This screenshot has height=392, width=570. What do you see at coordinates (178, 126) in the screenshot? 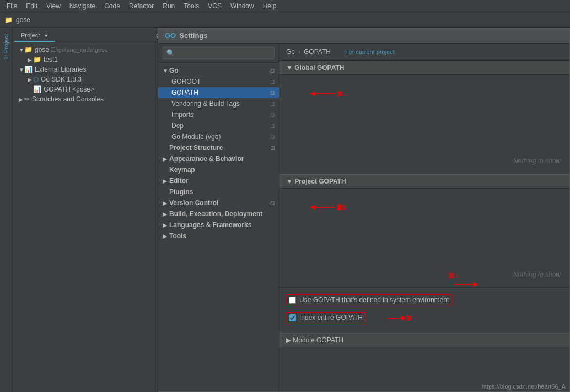
I see `nav-dep-label: Dep` at bounding box center [178, 126].